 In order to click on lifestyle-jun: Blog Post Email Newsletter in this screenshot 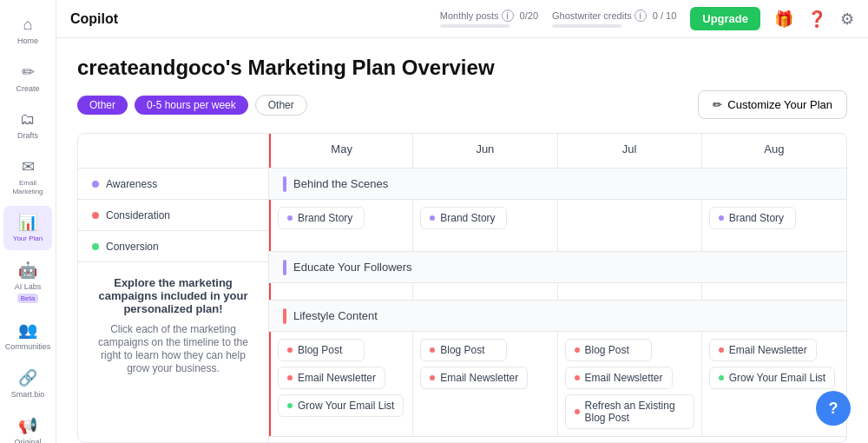, I will do `click(485, 384)`.